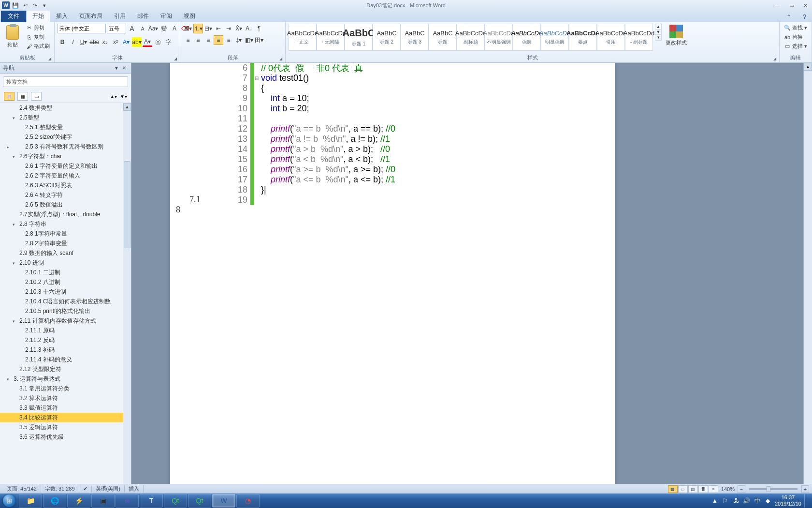 The width and height of the screenshot is (812, 508). I want to click on font-dialog-launcher: ◢, so click(176, 59).